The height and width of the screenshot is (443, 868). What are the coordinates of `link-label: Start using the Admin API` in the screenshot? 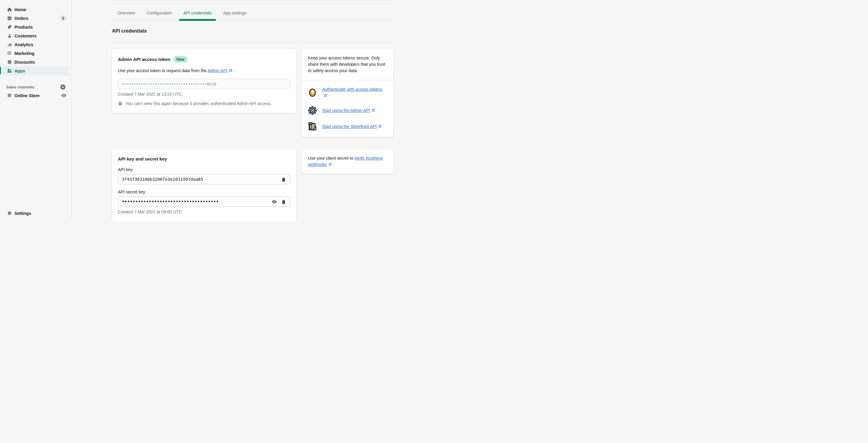 It's located at (346, 111).